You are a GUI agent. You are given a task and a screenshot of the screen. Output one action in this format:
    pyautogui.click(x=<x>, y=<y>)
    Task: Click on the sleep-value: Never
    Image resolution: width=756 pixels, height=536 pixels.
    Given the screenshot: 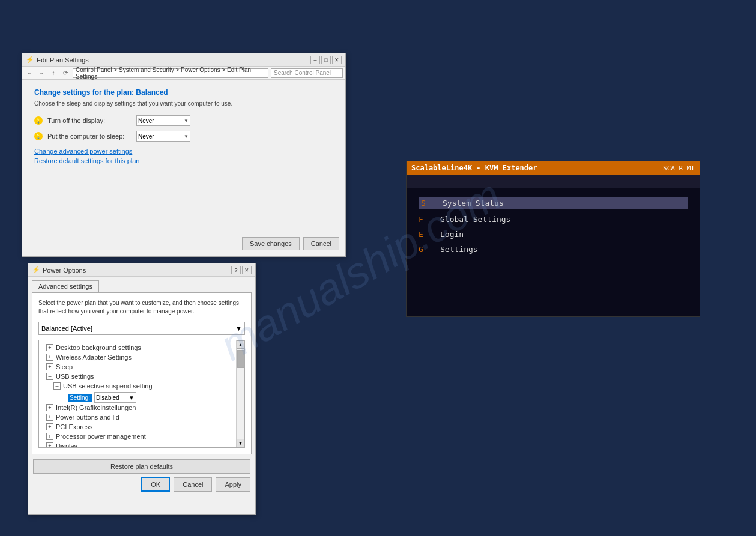 What is the action you would take?
    pyautogui.click(x=147, y=137)
    